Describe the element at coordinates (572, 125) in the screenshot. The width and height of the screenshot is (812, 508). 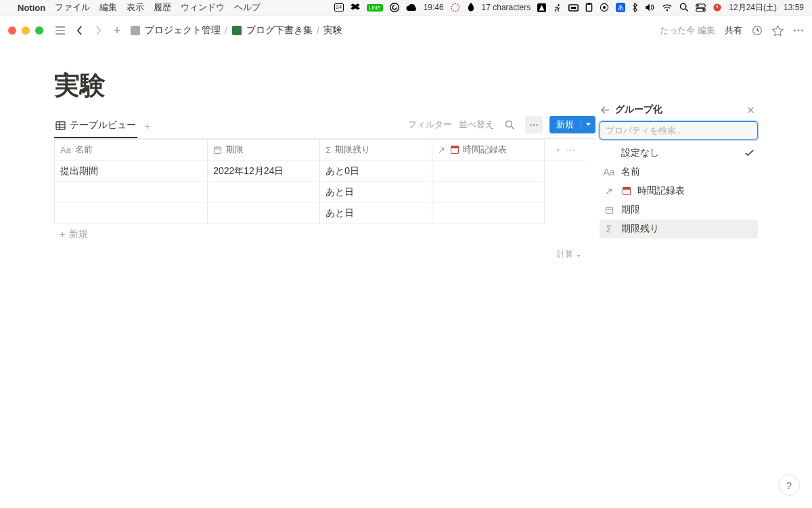
I see `new-record-button: 新規` at that location.